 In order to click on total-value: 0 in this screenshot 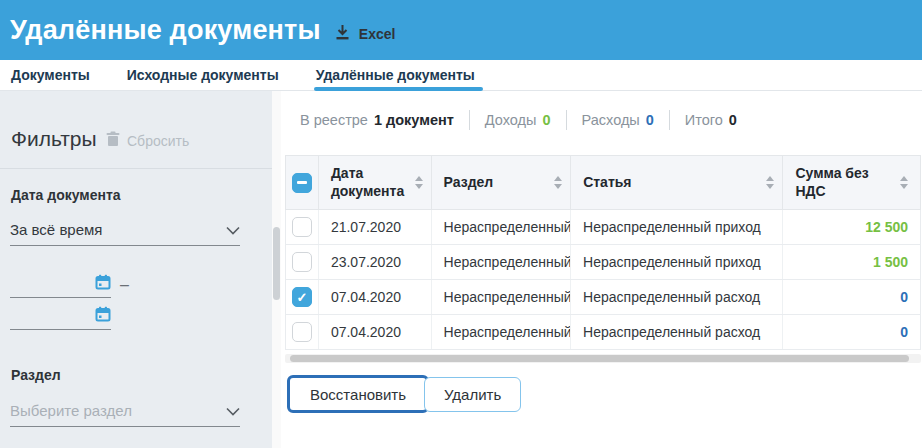, I will do `click(733, 120)`.